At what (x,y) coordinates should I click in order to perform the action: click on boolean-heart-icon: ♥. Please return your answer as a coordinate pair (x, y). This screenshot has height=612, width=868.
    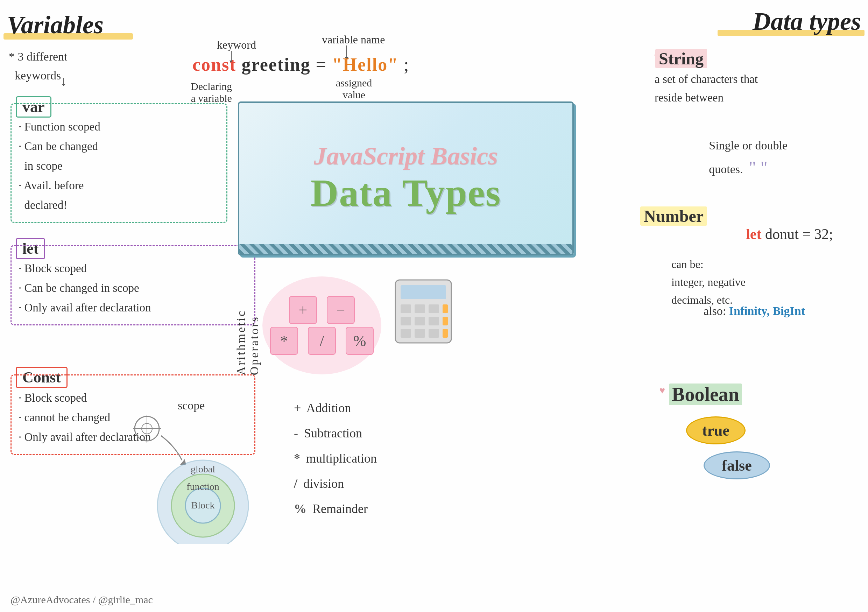
    Looking at the image, I should click on (662, 390).